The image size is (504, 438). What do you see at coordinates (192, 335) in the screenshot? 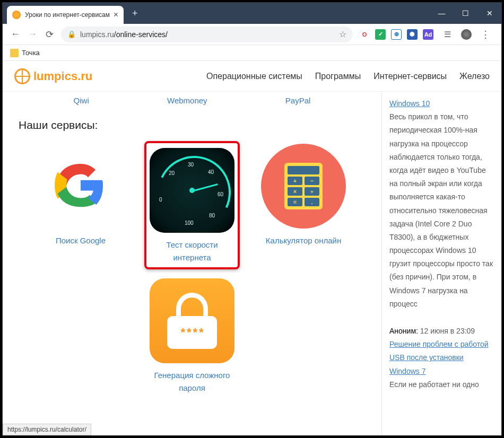
I see `service-password-gen: **** Генерация сложного пароля` at bounding box center [192, 335].